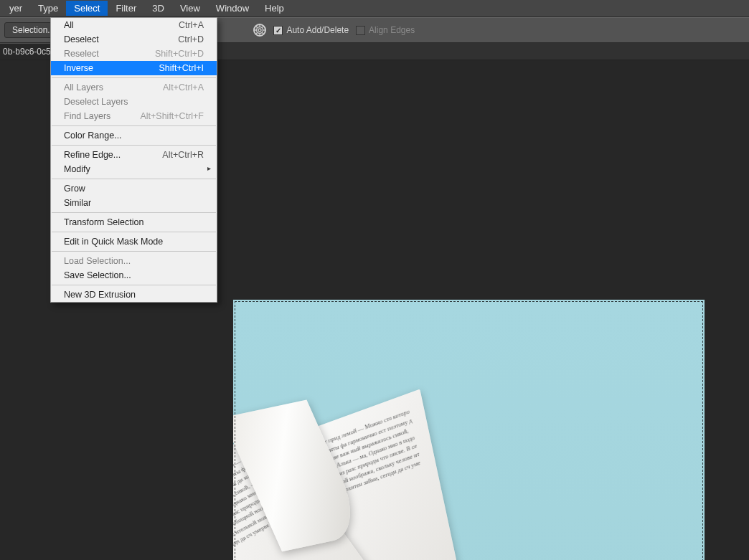 The width and height of the screenshot is (749, 560). I want to click on menu-item-label: Inverse, so click(79, 68).